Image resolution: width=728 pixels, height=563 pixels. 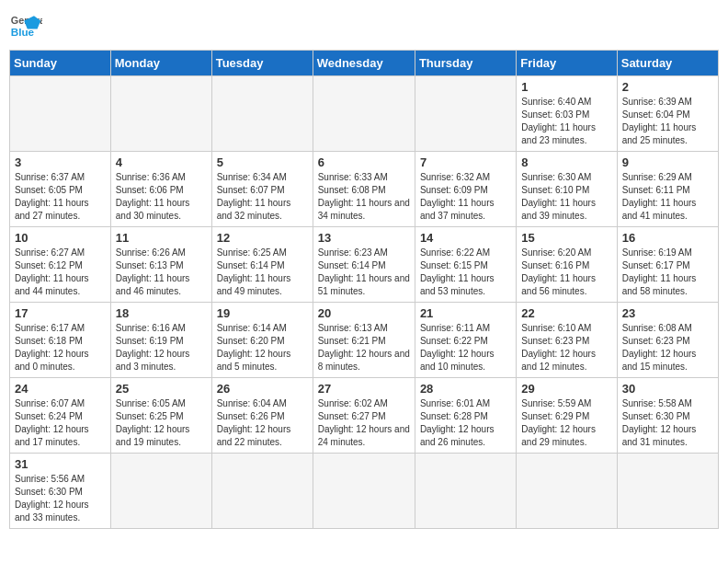 I want to click on day-info: Sunrise: 6:37 AM Sunset: 6:05 PM Dayligh…, so click(x=61, y=197).